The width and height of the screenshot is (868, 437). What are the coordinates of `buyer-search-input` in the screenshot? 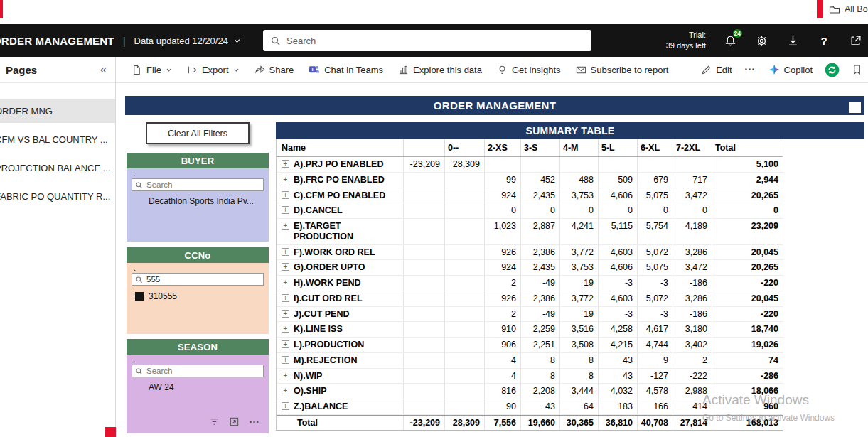 It's located at (203, 185).